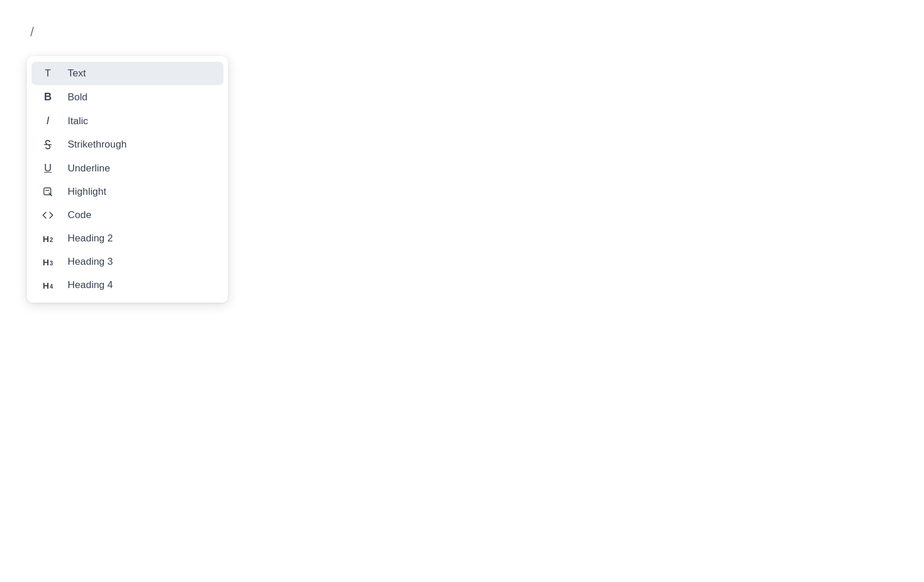 This screenshot has height=582, width=924. What do you see at coordinates (127, 145) in the screenshot?
I see `menu-item-strikethrough: Strikethrough` at bounding box center [127, 145].